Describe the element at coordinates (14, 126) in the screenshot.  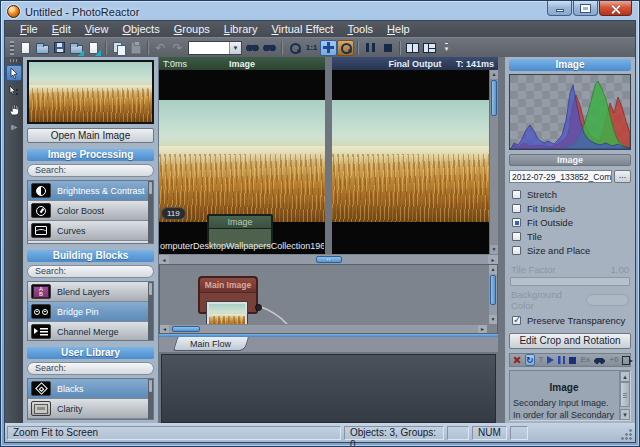
I see `toolstrip-expand-icon: ▮▸` at that location.